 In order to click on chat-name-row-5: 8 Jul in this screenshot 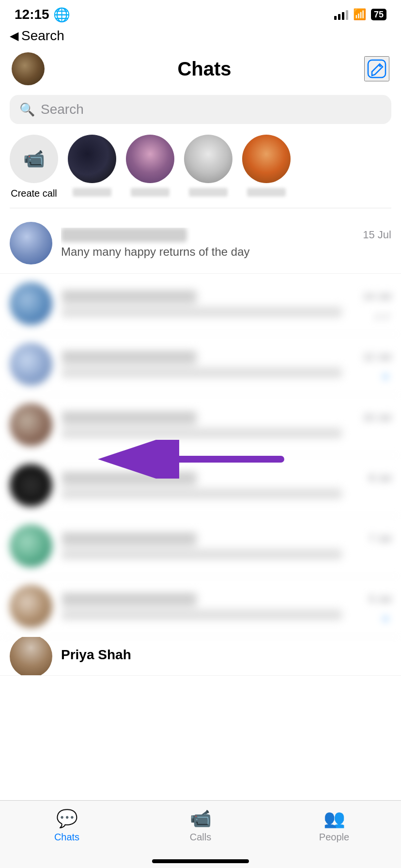, I will do `click(226, 478)`.